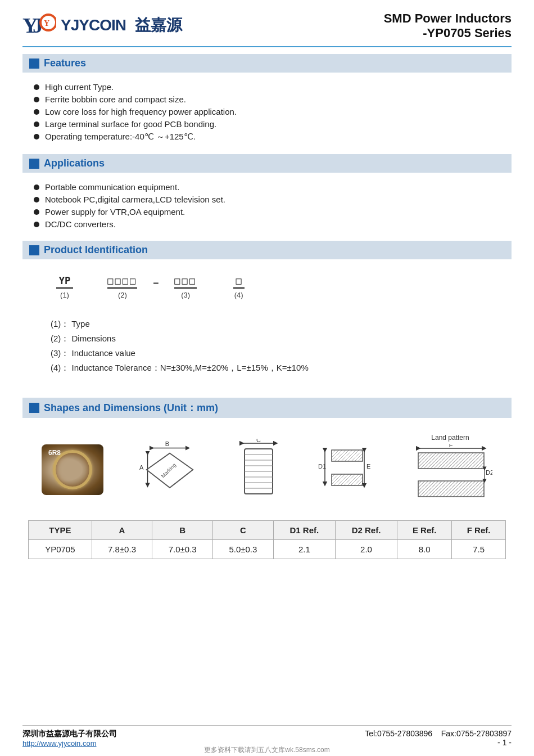 The image size is (534, 756). Describe the element at coordinates (243, 550) in the screenshot. I see `cell-c: 5.0±0.3` at that location.